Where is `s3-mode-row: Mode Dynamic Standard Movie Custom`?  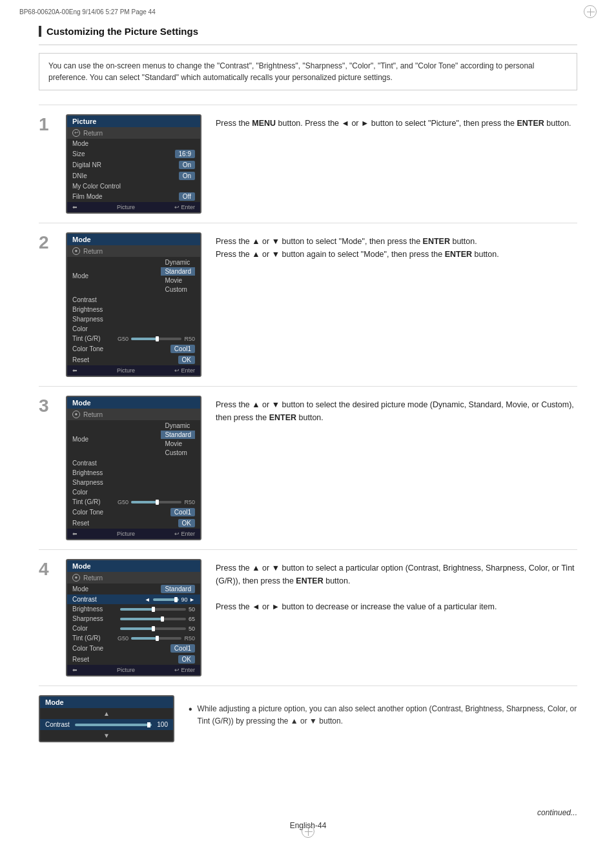 s3-mode-row: Mode Dynamic Standard Movie Custom is located at coordinates (134, 439).